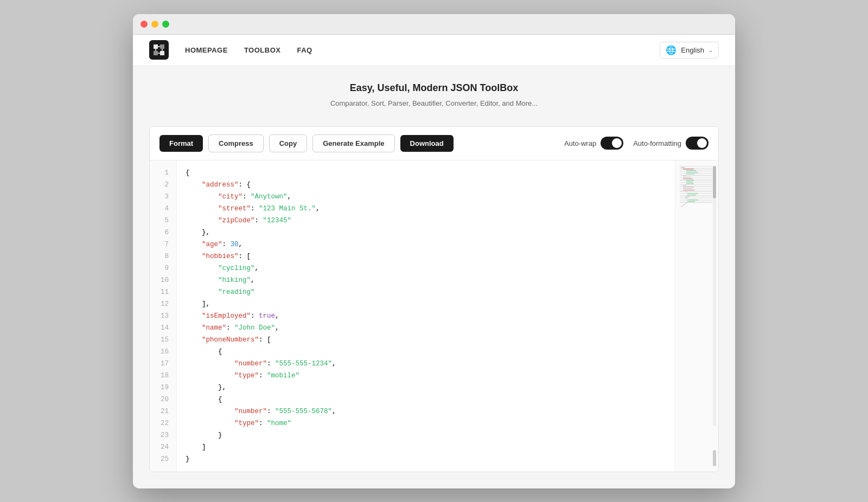 Image resolution: width=868 pixels, height=502 pixels. What do you see at coordinates (159, 50) in the screenshot?
I see `logo` at bounding box center [159, 50].